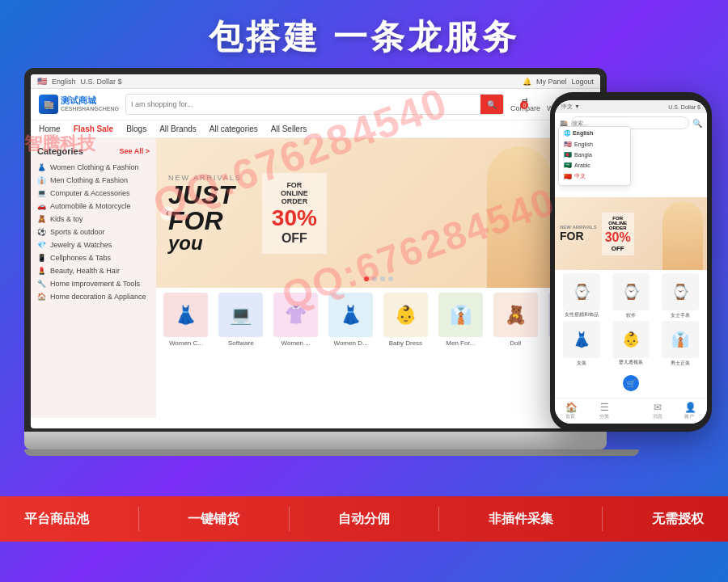 The height and width of the screenshot is (582, 728). What do you see at coordinates (205, 213) in the screenshot?
I see `banner-text: NEW ARRIVALS JUST FOR you` at bounding box center [205, 213].